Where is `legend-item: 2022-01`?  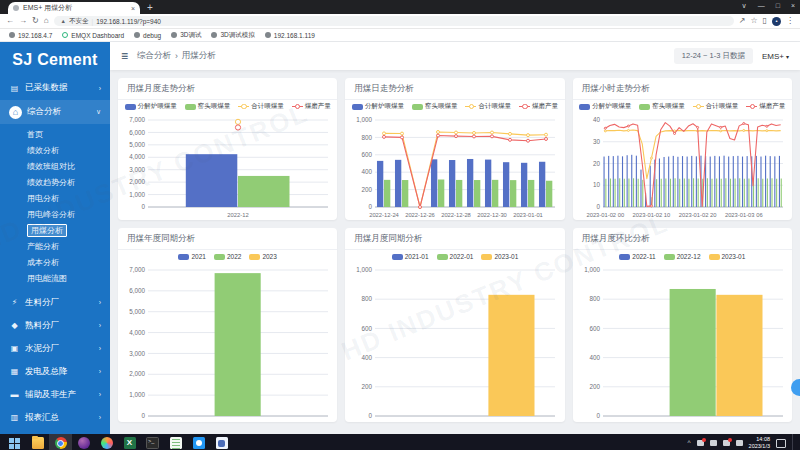
legend-item: 2022-01 is located at coordinates (456, 256).